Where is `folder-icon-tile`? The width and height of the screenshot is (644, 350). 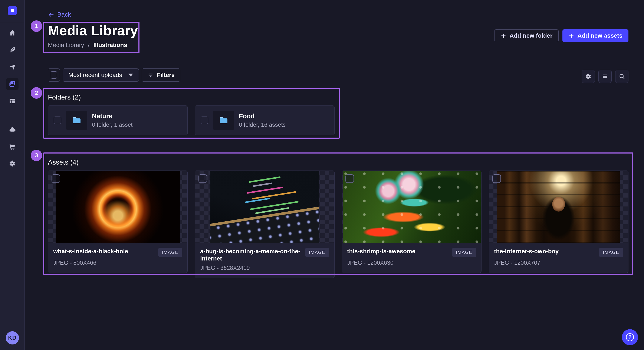 folder-icon-tile is located at coordinates (76, 120).